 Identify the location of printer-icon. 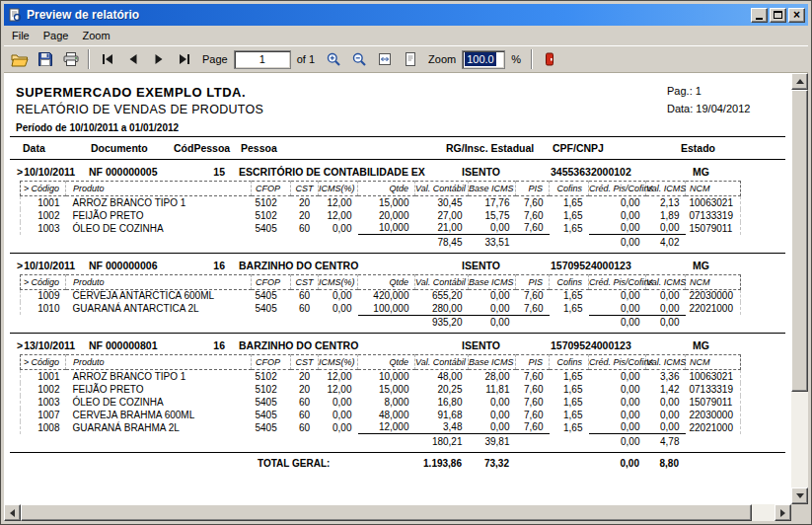
(71, 59).